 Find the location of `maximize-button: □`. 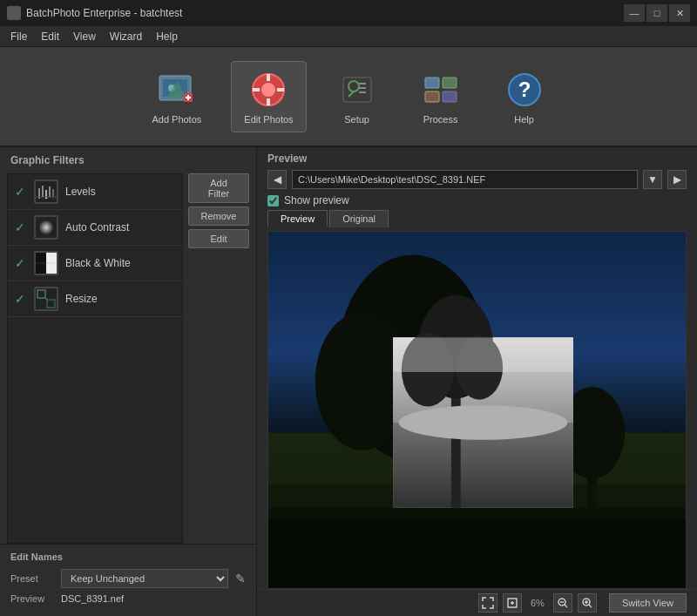

maximize-button: □ is located at coordinates (657, 13).